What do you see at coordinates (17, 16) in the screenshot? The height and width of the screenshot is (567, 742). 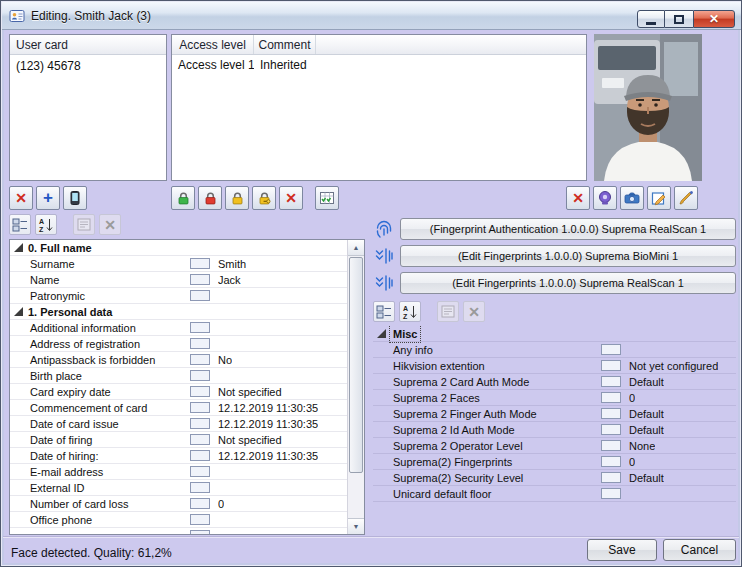 I see `window-icon` at bounding box center [17, 16].